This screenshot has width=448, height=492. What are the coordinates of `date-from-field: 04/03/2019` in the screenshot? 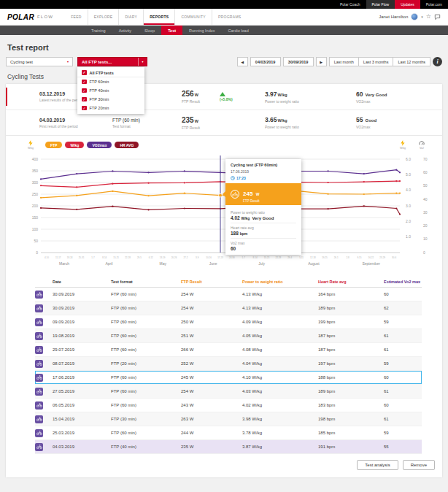 It's located at (266, 61).